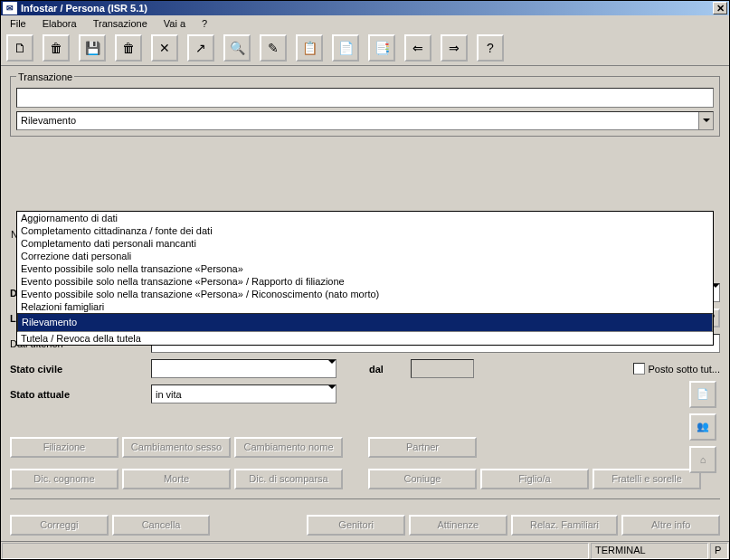 The height and width of the screenshot is (560, 730). I want to click on transaction-combo: Rilevamento, so click(365, 121).